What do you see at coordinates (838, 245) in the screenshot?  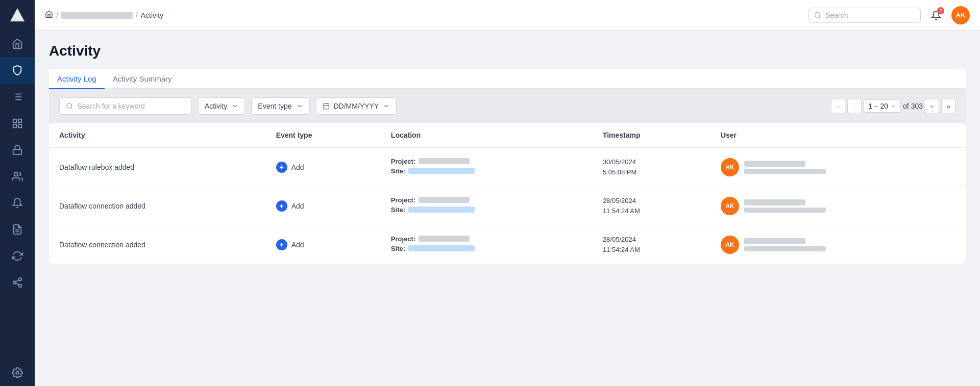 I see `user-cell-3: AK` at bounding box center [838, 245].